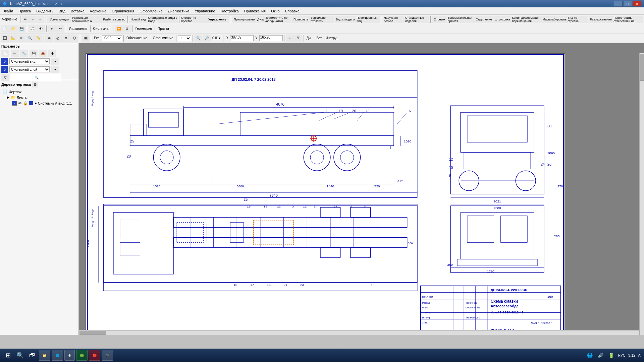  I want to click on prop-btn-3: 🔧, so click(24, 53).